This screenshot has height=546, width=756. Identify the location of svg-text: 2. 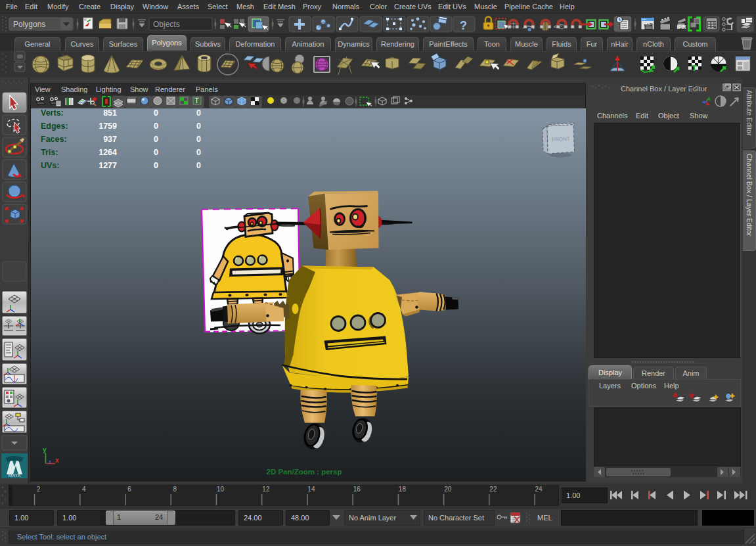
(39, 489).